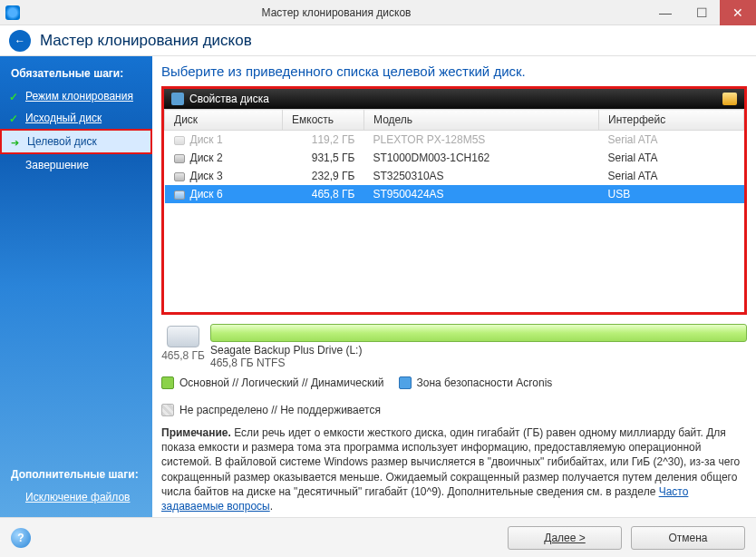  What do you see at coordinates (178, 99) in the screenshot?
I see `disk-icon` at bounding box center [178, 99].